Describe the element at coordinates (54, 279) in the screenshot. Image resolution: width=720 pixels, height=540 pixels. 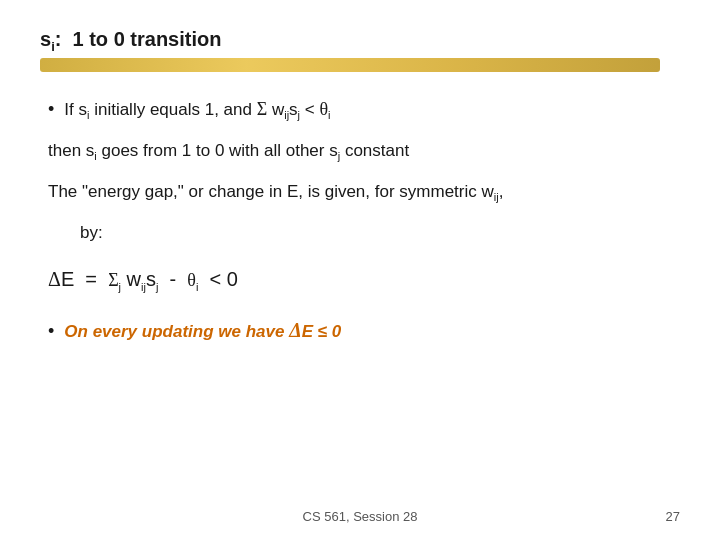
I see `formula-delta: Δ` at that location.